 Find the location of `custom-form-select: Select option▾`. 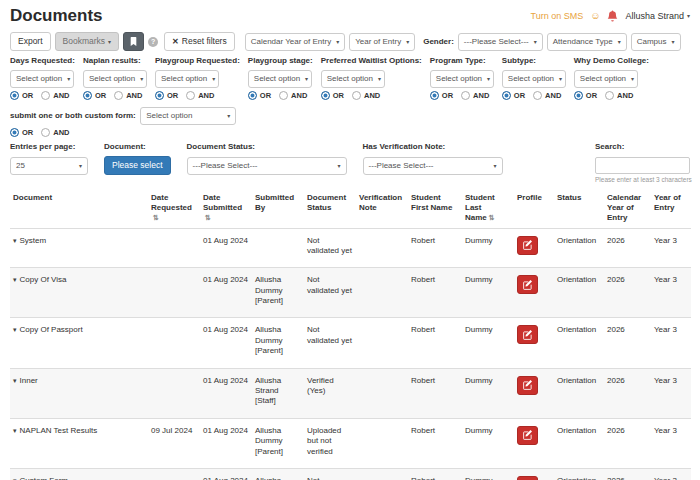

custom-form-select: Select option▾ is located at coordinates (188, 116).